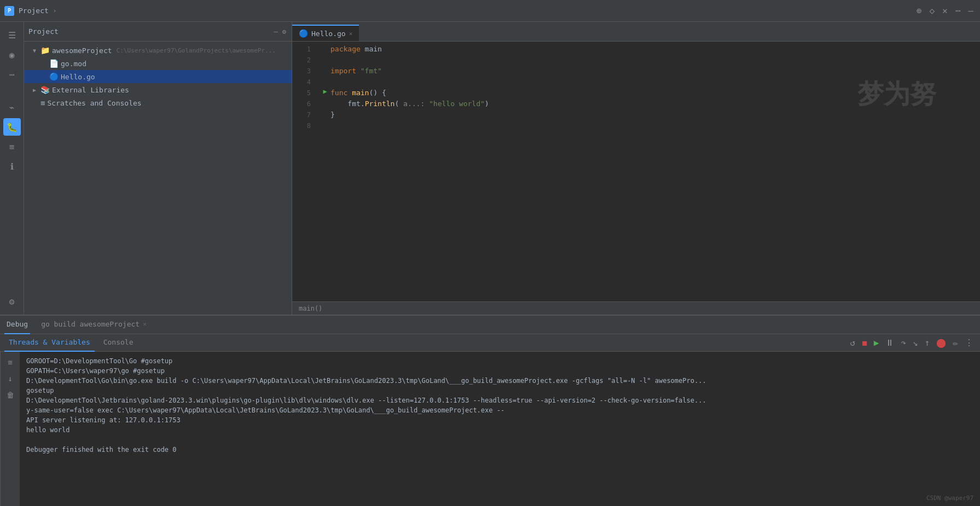  What do you see at coordinates (919, 11) in the screenshot?
I see `navigate-action: ⊕` at bounding box center [919, 11].